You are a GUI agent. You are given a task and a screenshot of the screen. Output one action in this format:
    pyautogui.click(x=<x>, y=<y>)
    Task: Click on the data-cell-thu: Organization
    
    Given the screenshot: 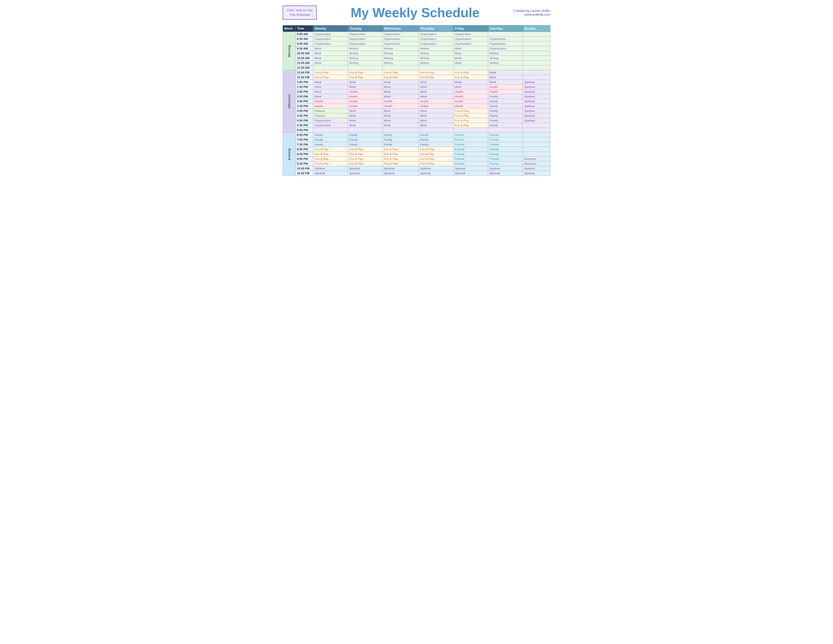 What is the action you would take?
    pyautogui.click(x=436, y=44)
    